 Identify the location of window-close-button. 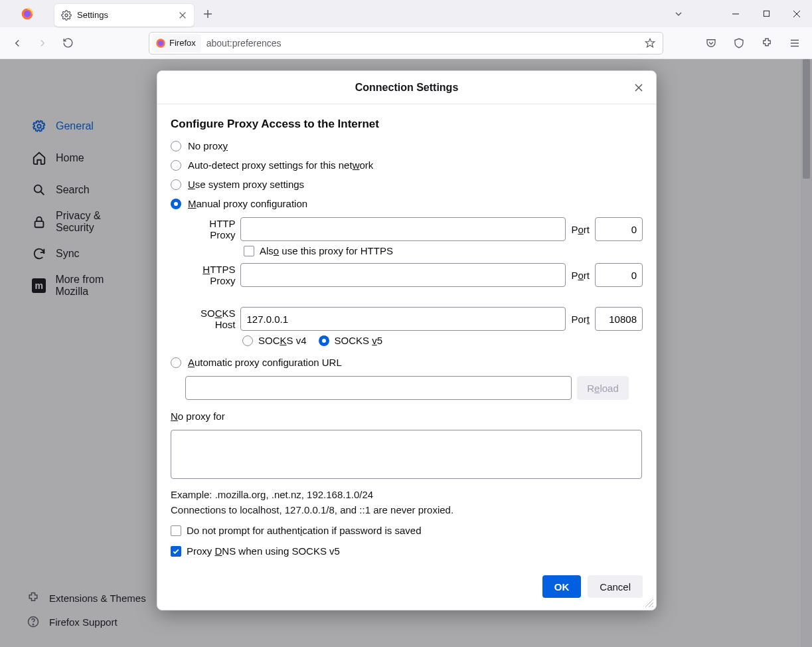
(797, 13).